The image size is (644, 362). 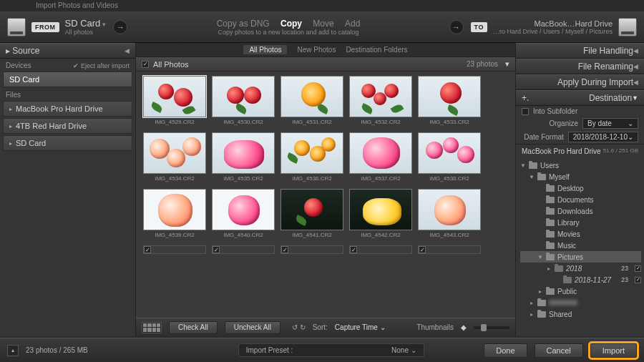 I want to click on thumbnail-filename: IMG_4537.CR2, so click(x=381, y=179).